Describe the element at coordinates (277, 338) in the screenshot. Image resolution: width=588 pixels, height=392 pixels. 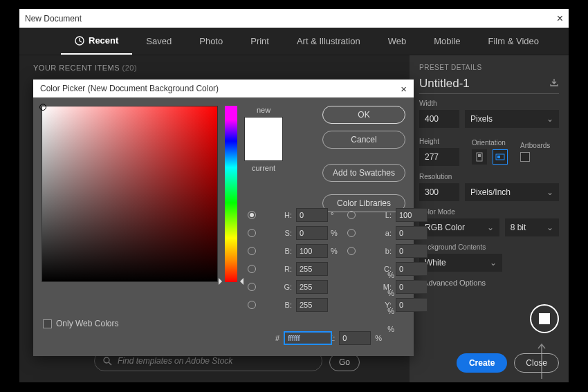
I see `hash-label: #` at that location.